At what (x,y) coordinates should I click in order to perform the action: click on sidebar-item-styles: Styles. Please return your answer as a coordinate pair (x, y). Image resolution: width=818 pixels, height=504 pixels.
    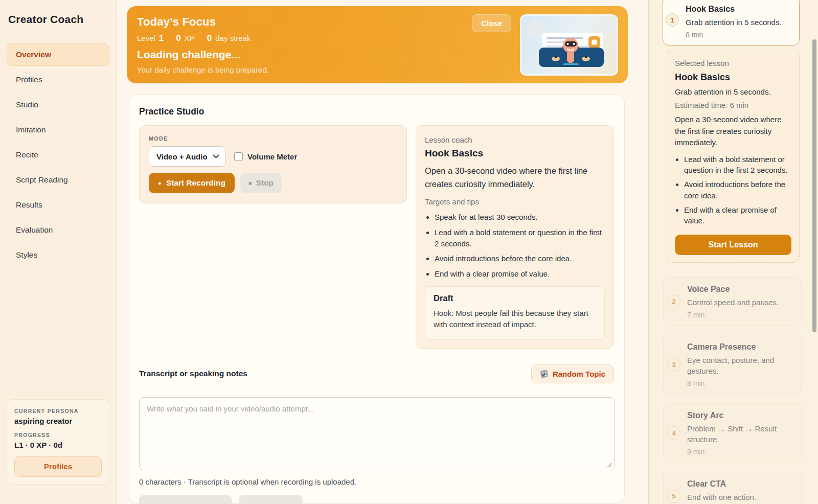
    Looking at the image, I should click on (58, 255).